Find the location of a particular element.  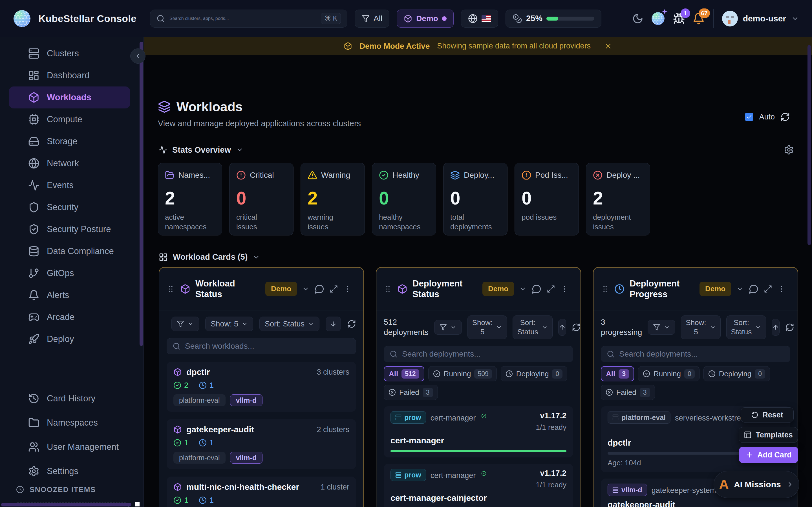

sidebar-item: Settings is located at coordinates (72, 471).